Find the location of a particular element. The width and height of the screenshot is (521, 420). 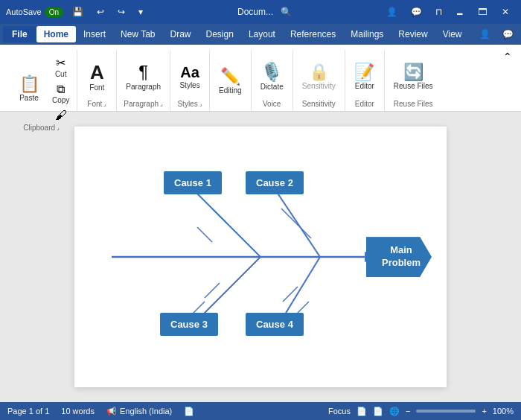

editor-button: 📝 Editor is located at coordinates (365, 77).